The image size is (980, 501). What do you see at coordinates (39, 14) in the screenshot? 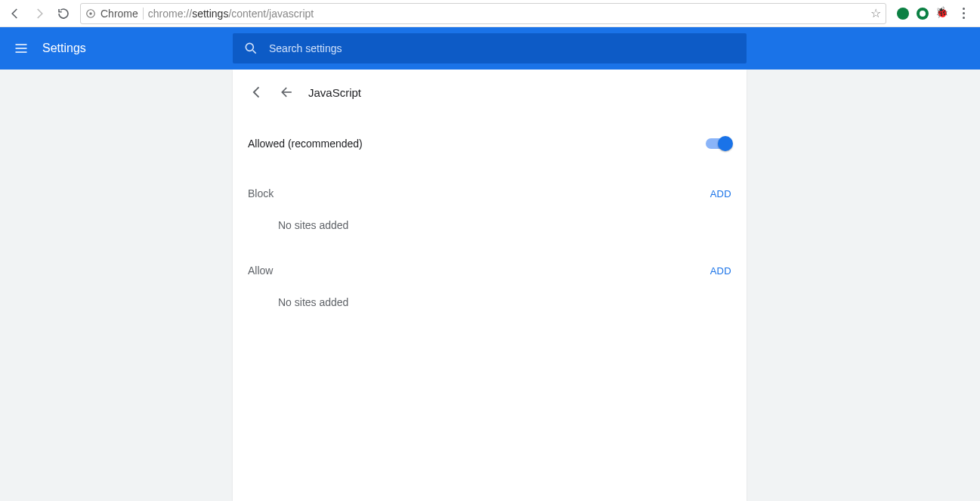
I see `nav-button-group` at bounding box center [39, 14].